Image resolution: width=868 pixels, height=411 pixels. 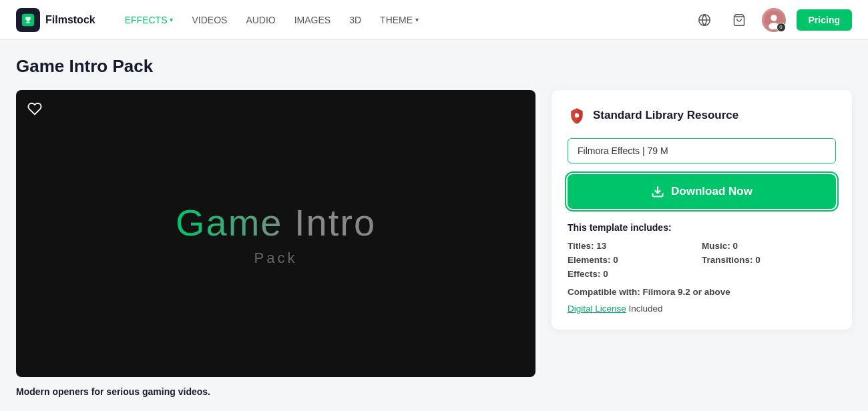 I want to click on video-title-main: Game Intro, so click(x=276, y=223).